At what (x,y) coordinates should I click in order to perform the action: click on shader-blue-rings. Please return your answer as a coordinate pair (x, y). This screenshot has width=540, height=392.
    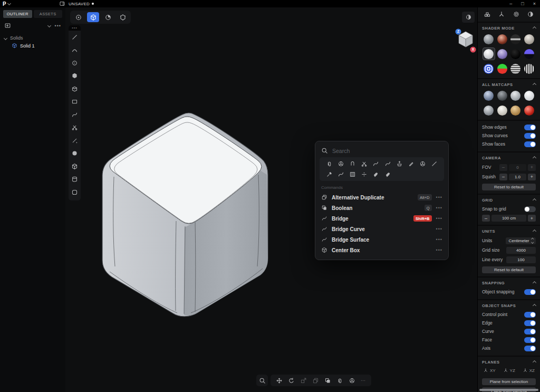
    Looking at the image, I should click on (489, 69).